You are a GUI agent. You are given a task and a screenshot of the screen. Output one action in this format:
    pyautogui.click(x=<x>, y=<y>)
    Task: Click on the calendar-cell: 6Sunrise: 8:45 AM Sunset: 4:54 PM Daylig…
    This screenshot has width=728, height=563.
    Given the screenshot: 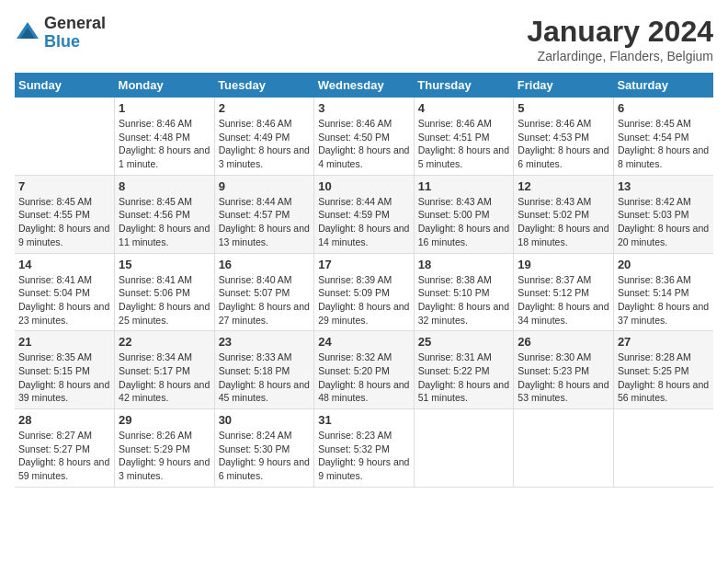 What is the action you would take?
    pyautogui.click(x=664, y=136)
    